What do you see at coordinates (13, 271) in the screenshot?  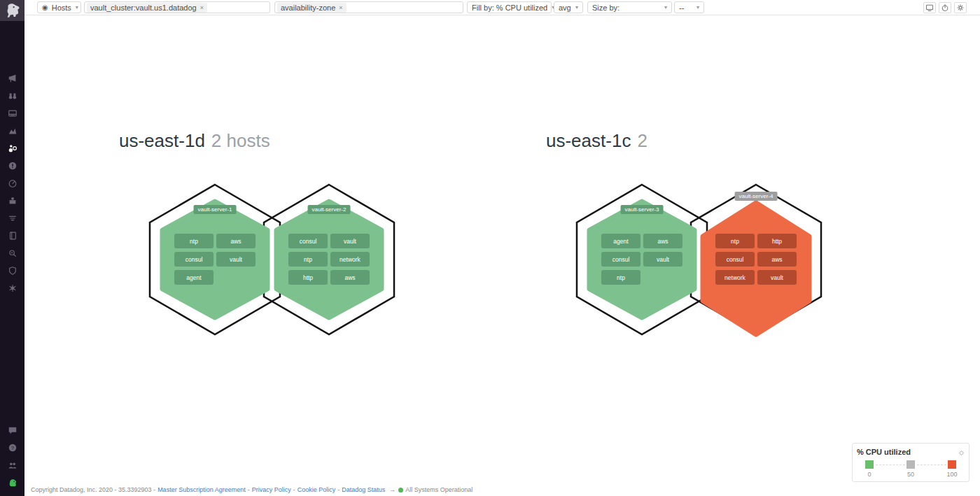 I see `security-shield-icon` at bounding box center [13, 271].